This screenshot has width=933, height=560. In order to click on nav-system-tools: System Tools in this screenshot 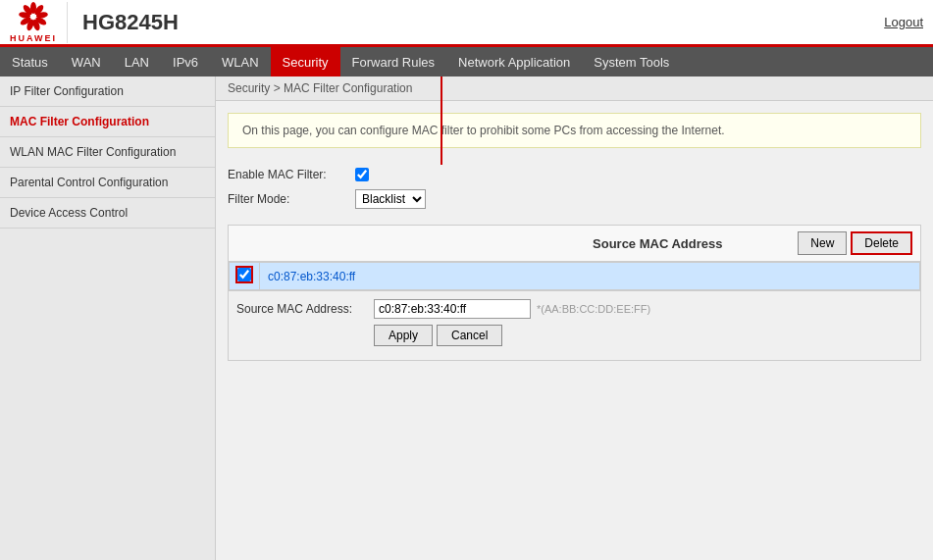, I will do `click(632, 62)`.